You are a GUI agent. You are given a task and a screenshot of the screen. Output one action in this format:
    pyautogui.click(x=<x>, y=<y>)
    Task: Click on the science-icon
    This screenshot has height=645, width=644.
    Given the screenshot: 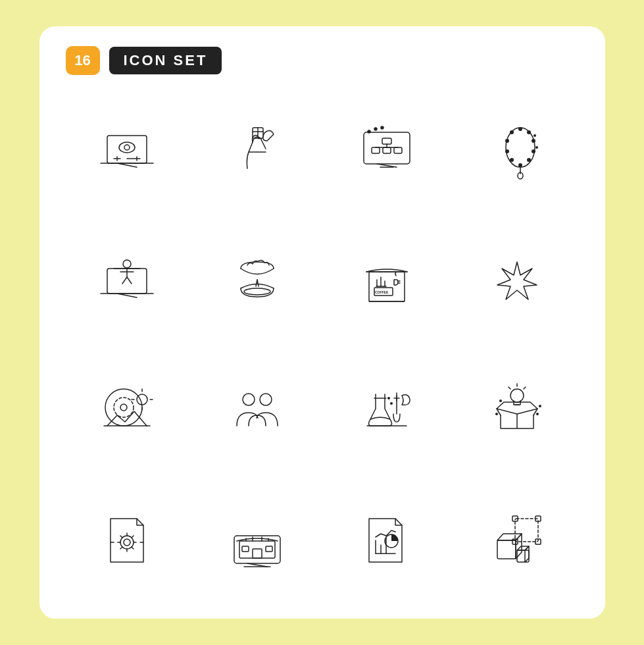 What is the action you would take?
    pyautogui.click(x=387, y=411)
    